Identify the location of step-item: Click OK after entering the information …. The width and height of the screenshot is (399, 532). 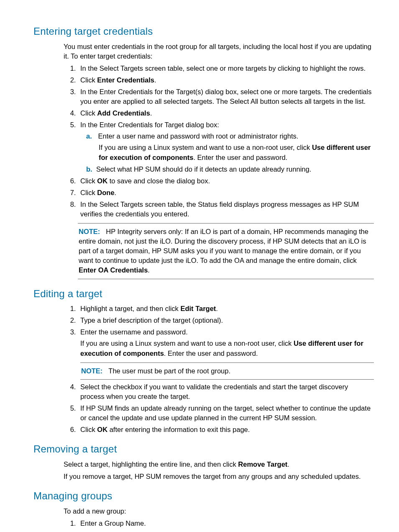
(226, 429).